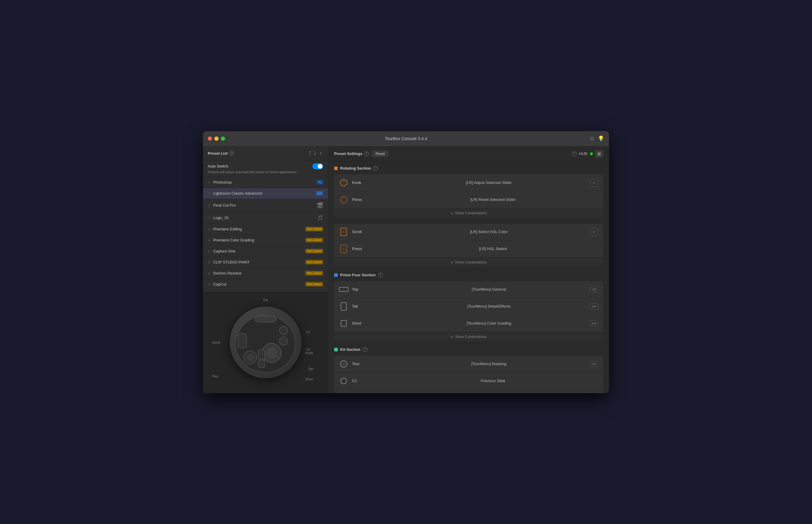 Image resolution: width=812 pixels, height=524 pixels. What do you see at coordinates (216, 138) in the screenshot?
I see `minimize-button` at bounding box center [216, 138].